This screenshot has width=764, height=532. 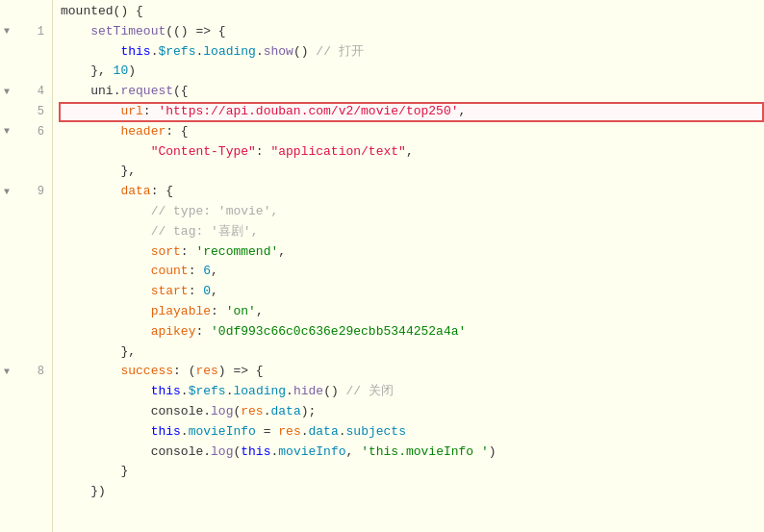 I want to click on token: start, so click(x=169, y=292).